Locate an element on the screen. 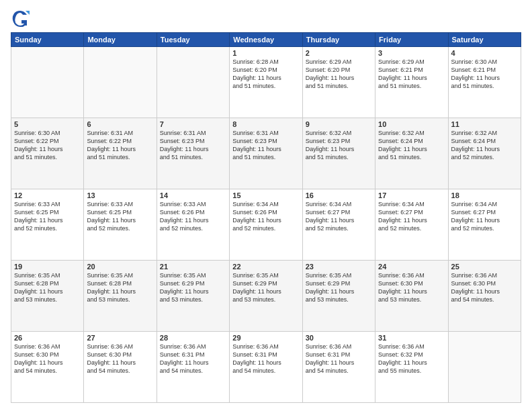 The width and height of the screenshot is (532, 411). logo-icon is located at coordinates (20, 17).